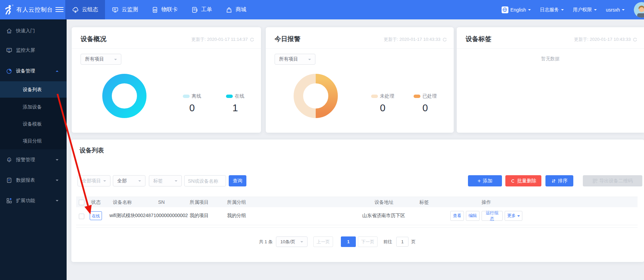 This screenshot has width=644, height=280. What do you see at coordinates (238, 181) in the screenshot?
I see `query-label: 查询` at bounding box center [238, 181].